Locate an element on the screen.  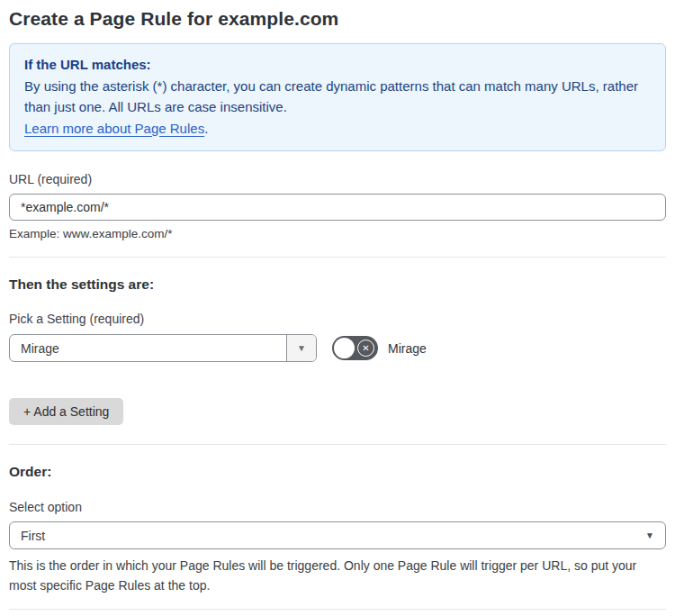
mirage-toggle-label: Mirage is located at coordinates (407, 349).